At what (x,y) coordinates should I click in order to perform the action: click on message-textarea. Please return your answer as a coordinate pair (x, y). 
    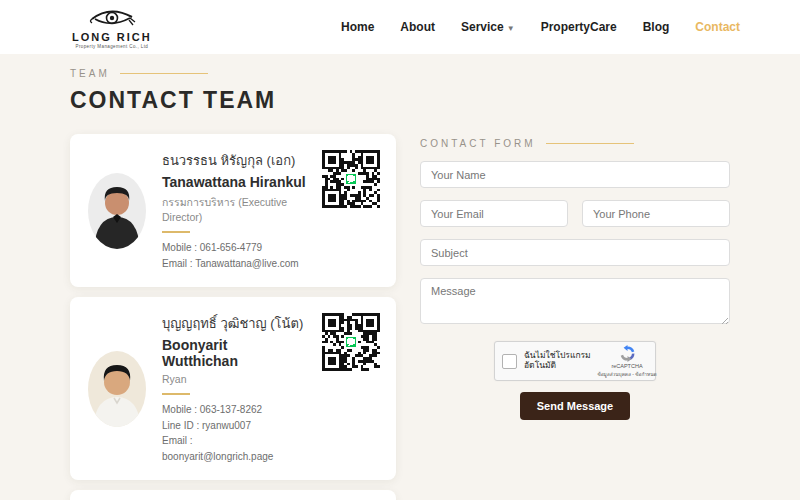
    Looking at the image, I should click on (575, 301).